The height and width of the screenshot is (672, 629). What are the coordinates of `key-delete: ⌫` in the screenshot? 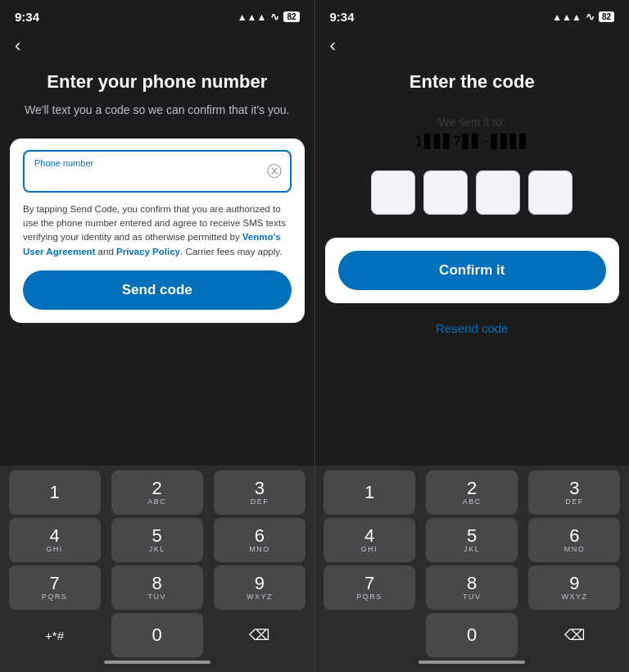 It's located at (260, 635).